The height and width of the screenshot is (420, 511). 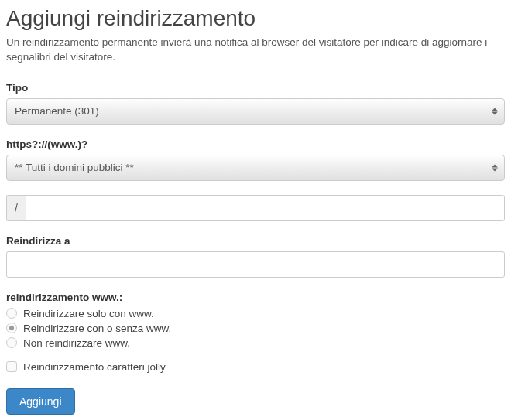 I want to click on path-input, so click(x=265, y=208).